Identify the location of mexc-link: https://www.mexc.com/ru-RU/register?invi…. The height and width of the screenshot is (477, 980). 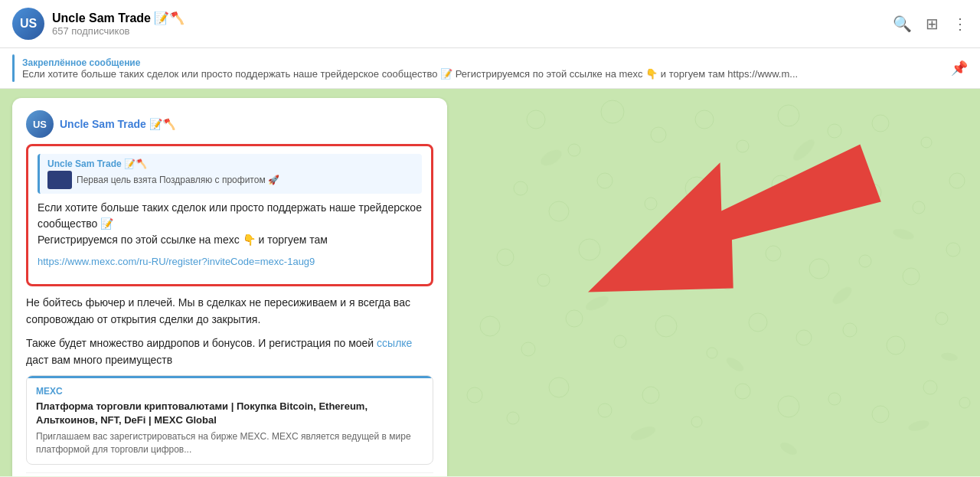
(230, 262).